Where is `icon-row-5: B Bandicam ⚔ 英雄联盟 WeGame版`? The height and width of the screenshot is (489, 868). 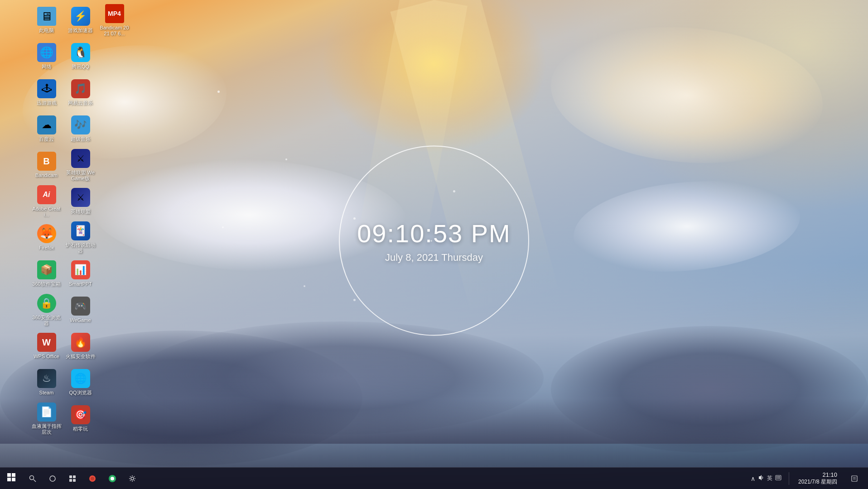
icon-row-5: B Bandicam ⚔ 英雄联盟 WeGame版 is located at coordinates (81, 165).